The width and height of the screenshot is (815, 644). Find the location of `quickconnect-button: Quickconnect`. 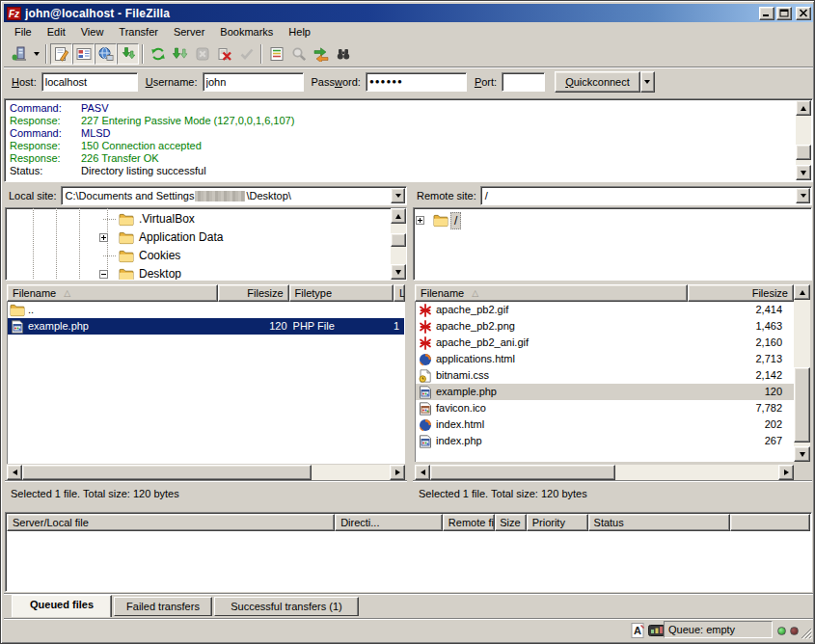

quickconnect-button: Quickconnect is located at coordinates (598, 82).